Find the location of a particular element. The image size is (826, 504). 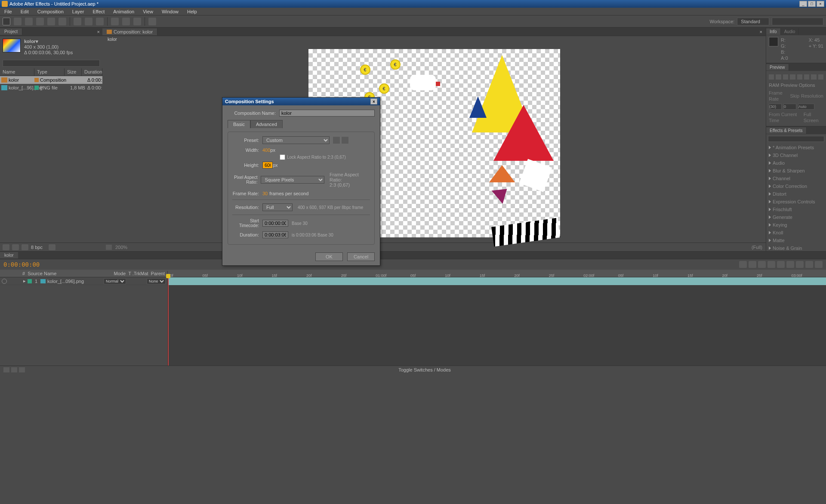

fx-category: Channel is located at coordinates (796, 178).